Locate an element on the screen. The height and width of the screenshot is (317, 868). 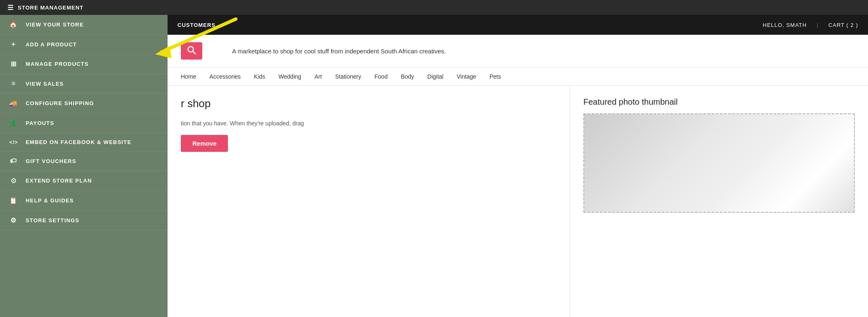
nav-item-pets: Pets is located at coordinates (495, 77).